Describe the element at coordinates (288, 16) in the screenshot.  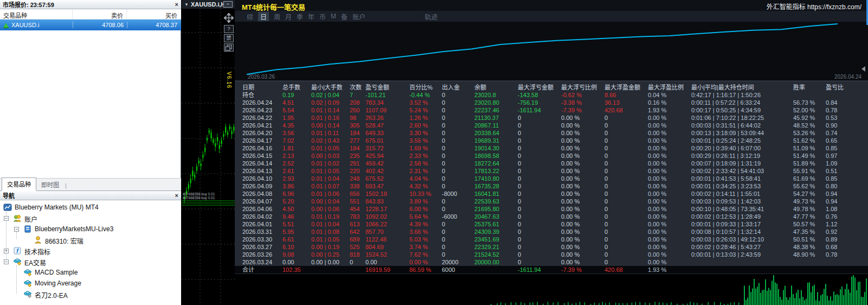
I see `stats-menu-item-月: 月` at that location.